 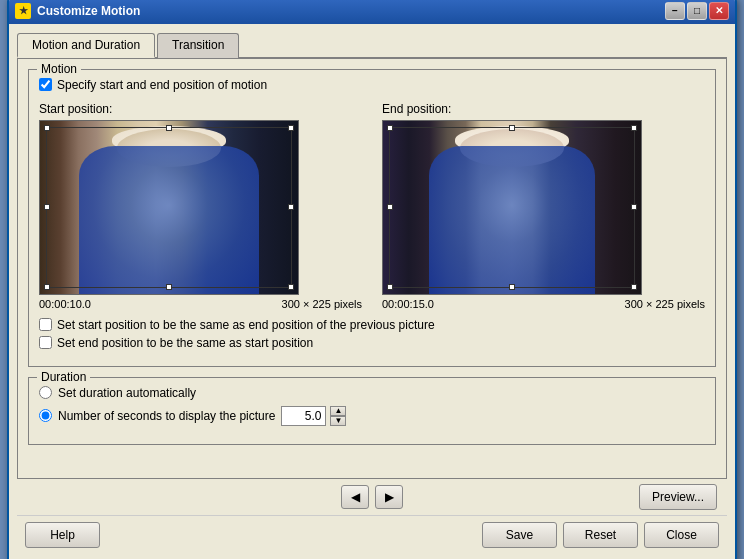 I want to click on title-bar-buttons: − □ ✕, so click(x=697, y=11).